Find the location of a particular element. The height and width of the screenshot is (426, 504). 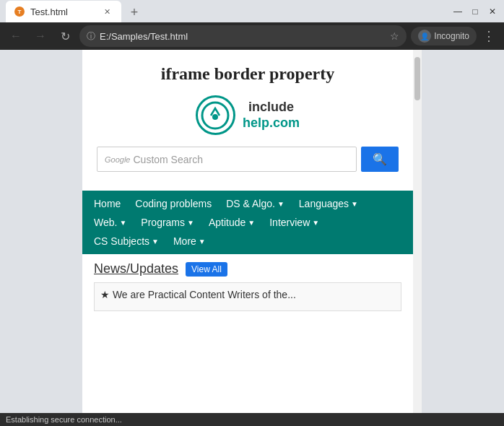

nav-item-aptitude: Aptitude ▼ is located at coordinates (232, 222).